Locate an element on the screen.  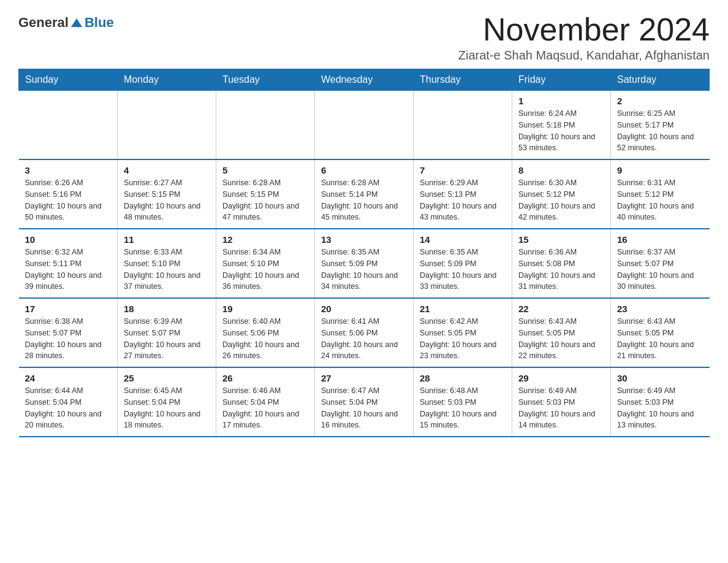
day-info: Sunrise: 6:45 AMSunset: 5:04 PMDaylight:… is located at coordinates (167, 408).